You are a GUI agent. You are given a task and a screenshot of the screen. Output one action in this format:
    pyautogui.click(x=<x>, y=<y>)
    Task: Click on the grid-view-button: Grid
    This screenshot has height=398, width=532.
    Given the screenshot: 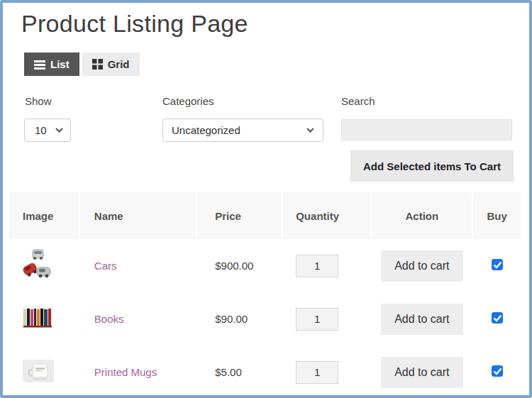 What is the action you would take?
    pyautogui.click(x=111, y=64)
    